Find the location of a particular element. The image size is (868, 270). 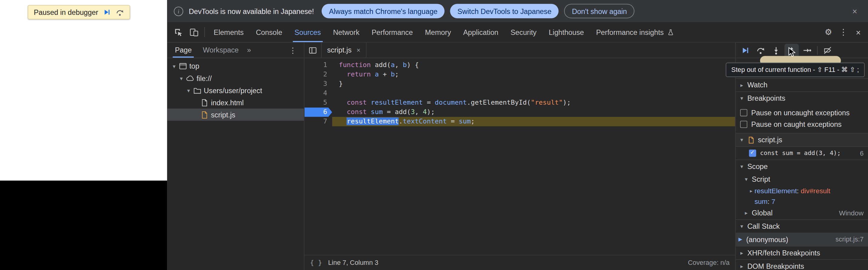

tab-performance-insights: Performance insights is located at coordinates (635, 32).